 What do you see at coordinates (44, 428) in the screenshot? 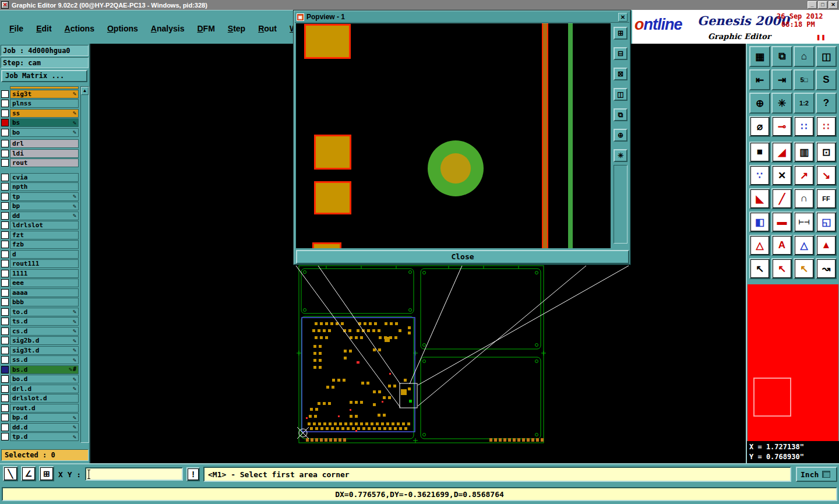
I see `layer-name: dd.d✎` at bounding box center [44, 428].